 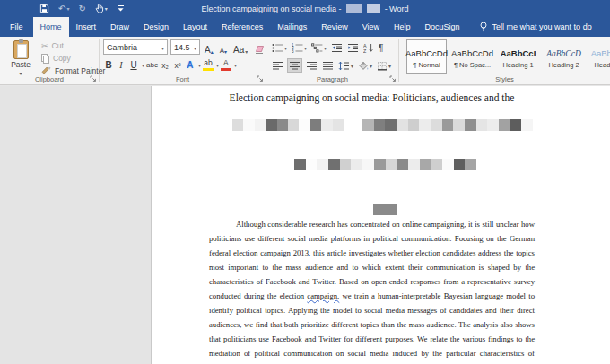 I want to click on grow-font-button: A▴, so click(x=209, y=48).